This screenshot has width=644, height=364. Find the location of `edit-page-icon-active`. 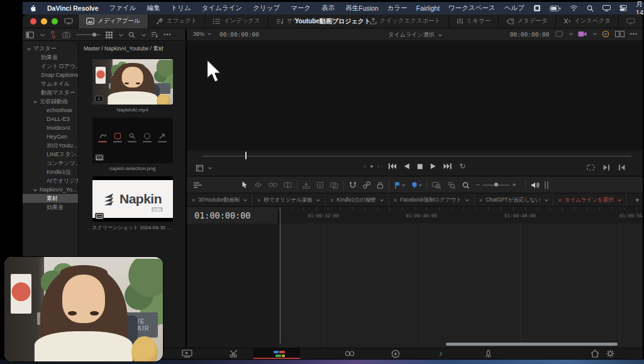

edit-page-icon-active is located at coordinates (279, 354).